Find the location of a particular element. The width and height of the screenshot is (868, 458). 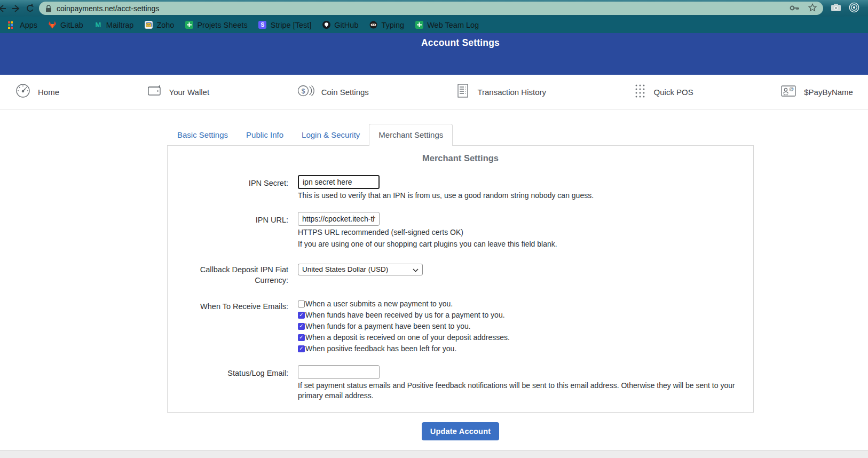

status-email-row: Status/Log Email: If set payment status … is located at coordinates (460, 383).